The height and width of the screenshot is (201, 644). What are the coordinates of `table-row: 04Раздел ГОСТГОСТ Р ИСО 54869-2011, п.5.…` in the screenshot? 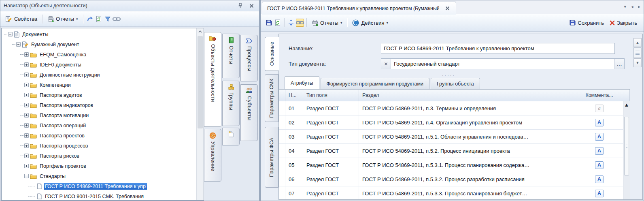 It's located at (454, 151).